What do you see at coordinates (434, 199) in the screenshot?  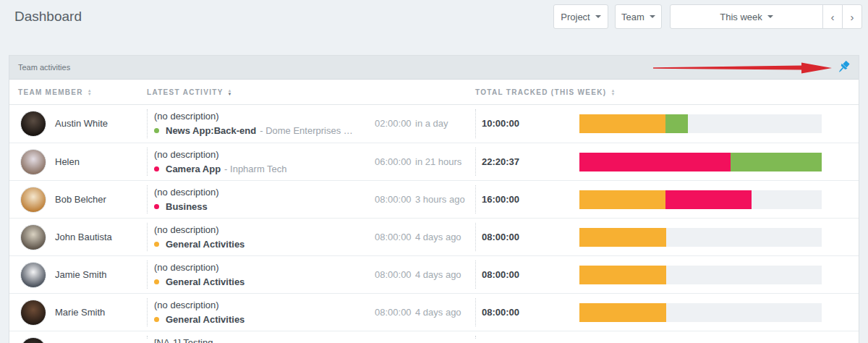 I see `table-row: Bob Belcher (no description) Business 08…` at bounding box center [434, 199].